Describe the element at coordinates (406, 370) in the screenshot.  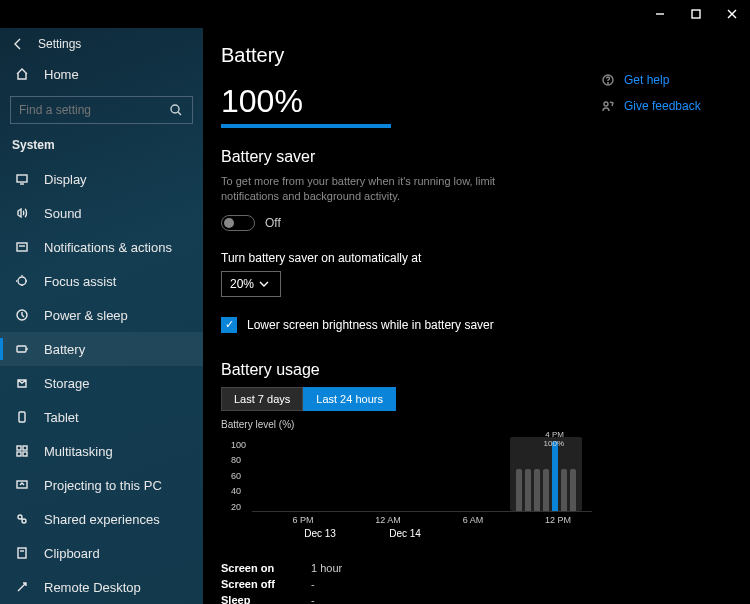
I see `battery-usage-heading: Battery usage` at that location.